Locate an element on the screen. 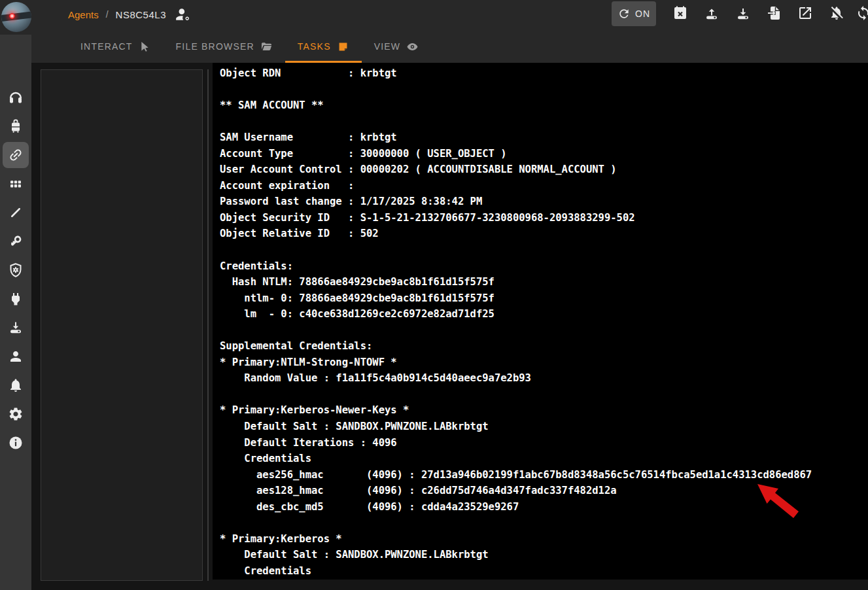 The width and height of the screenshot is (868, 590). manage-accounts-icon is located at coordinates (183, 14).